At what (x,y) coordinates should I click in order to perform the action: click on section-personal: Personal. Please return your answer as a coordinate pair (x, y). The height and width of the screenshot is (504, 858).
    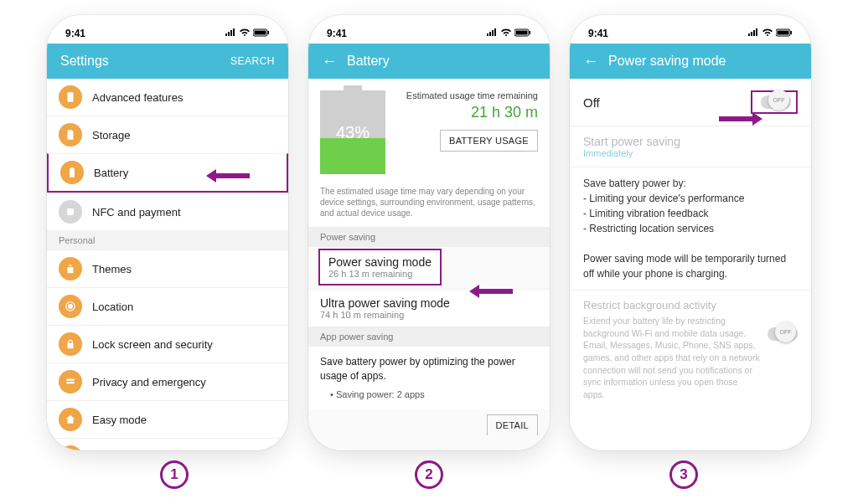
    Looking at the image, I should click on (168, 240).